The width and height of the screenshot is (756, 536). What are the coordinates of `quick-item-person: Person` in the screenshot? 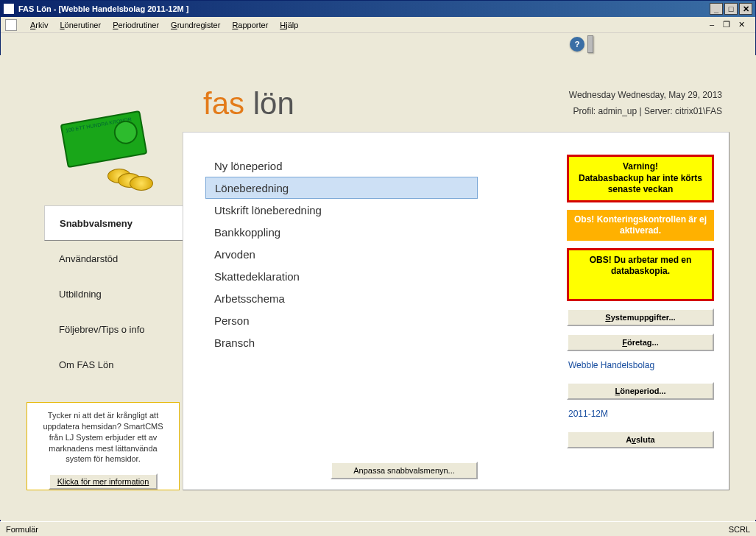 It's located at (342, 320).